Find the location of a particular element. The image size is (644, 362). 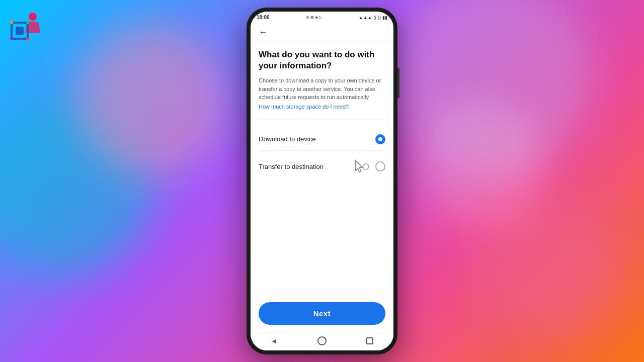

nav-back-button: ◄ is located at coordinates (274, 341).